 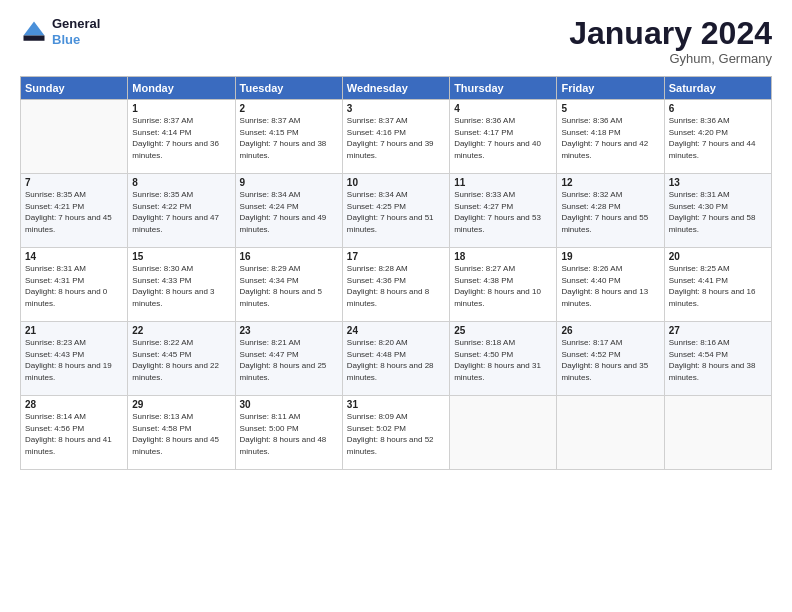 I want to click on day-number: 18, so click(x=503, y=256).